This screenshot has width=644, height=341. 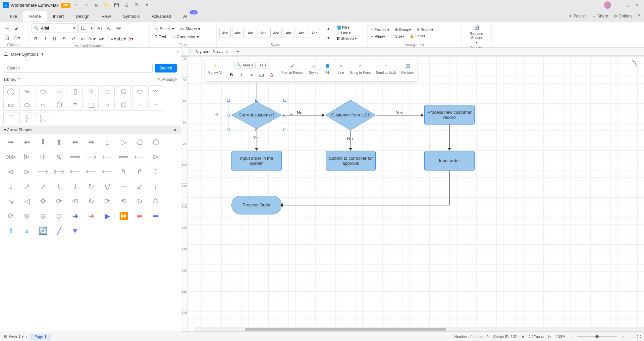 What do you see at coordinates (347, 33) in the screenshot?
I see `line-button: ／ Line ▾` at bounding box center [347, 33].